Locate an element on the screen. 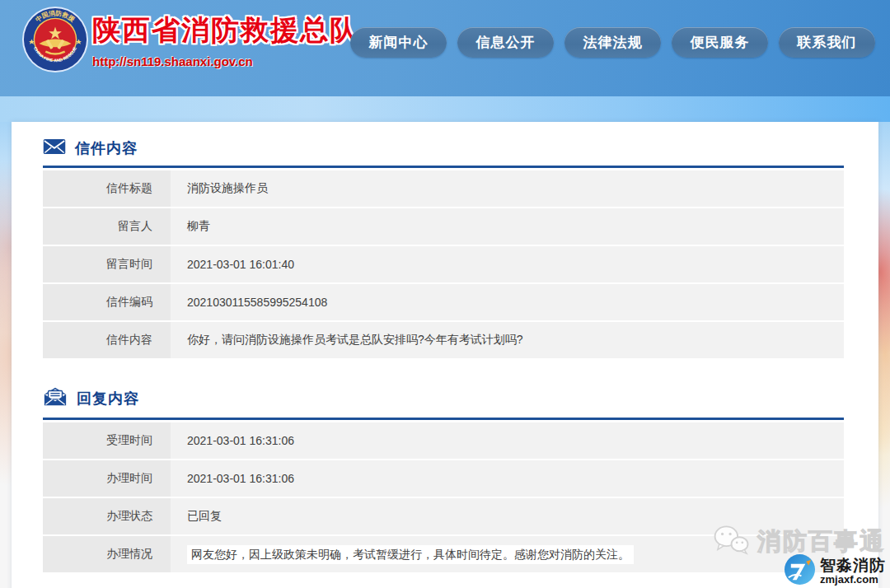 The image size is (890, 588). table-row: 留言时间 2021-03-01 16:01:40 is located at coordinates (443, 264).